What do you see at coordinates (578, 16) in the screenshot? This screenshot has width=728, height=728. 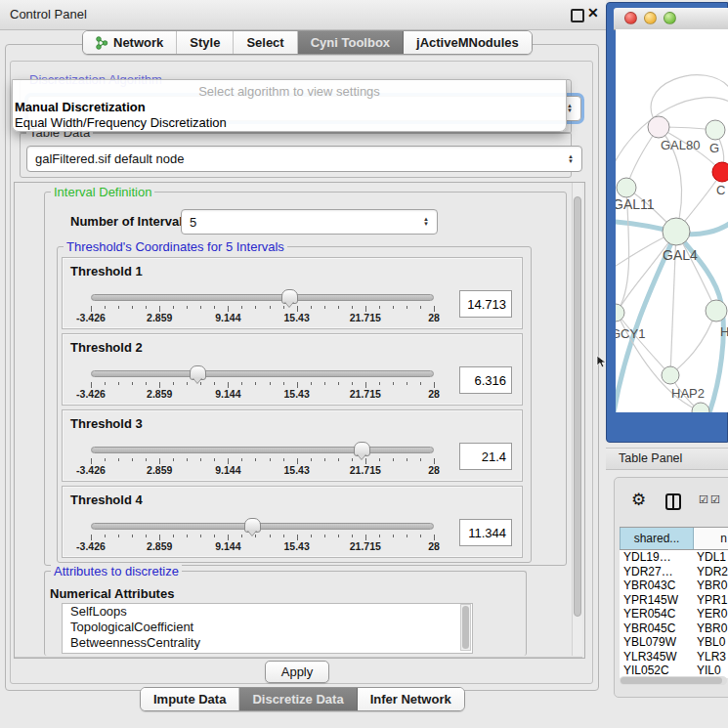 I see `float-window-icon` at bounding box center [578, 16].